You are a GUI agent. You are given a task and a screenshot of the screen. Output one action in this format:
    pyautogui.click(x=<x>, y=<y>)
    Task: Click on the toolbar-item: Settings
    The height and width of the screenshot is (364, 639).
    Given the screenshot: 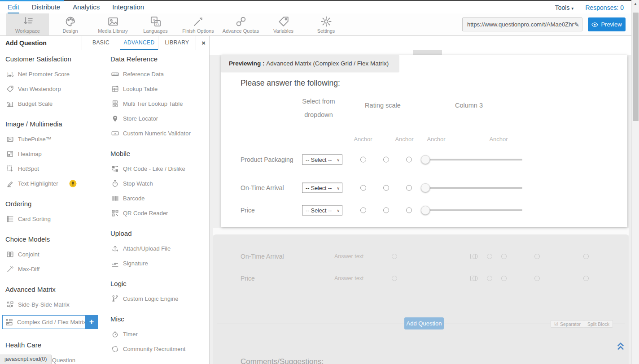 What is the action you would take?
    pyautogui.click(x=326, y=24)
    